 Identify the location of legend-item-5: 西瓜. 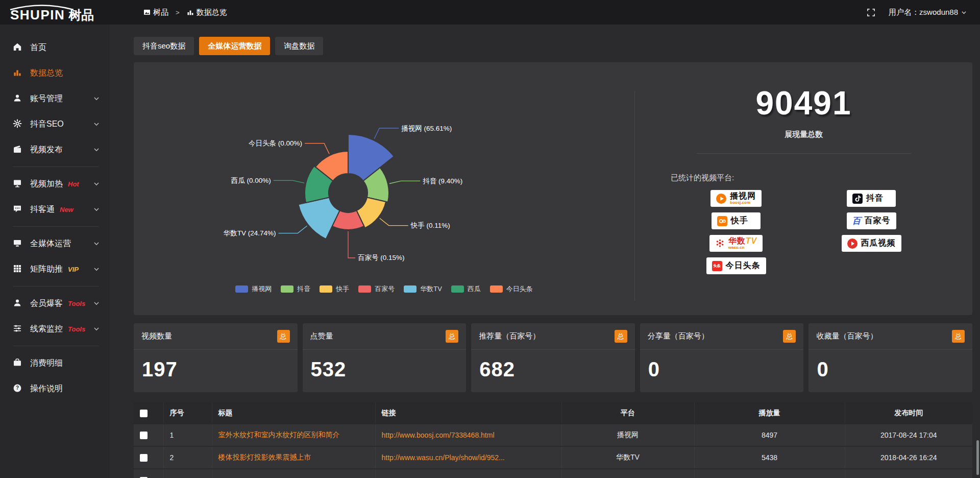
(466, 289).